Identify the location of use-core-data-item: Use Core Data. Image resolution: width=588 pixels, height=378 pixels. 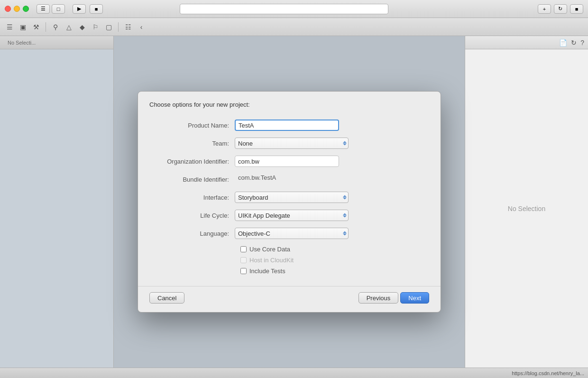
(335, 249).